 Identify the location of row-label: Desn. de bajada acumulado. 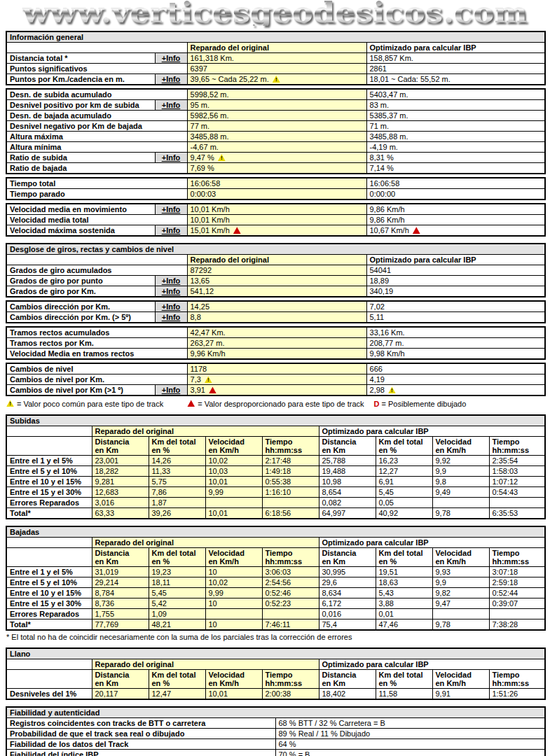
(97, 116).